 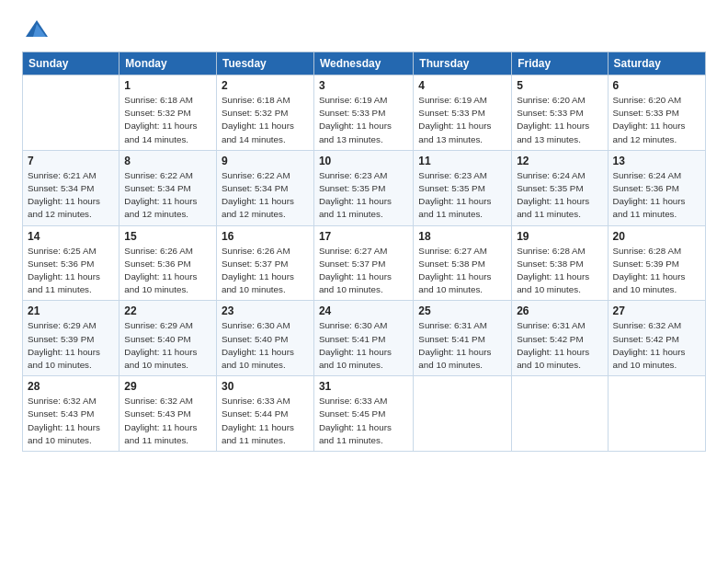 I want to click on day-number: 19, so click(x=559, y=236).